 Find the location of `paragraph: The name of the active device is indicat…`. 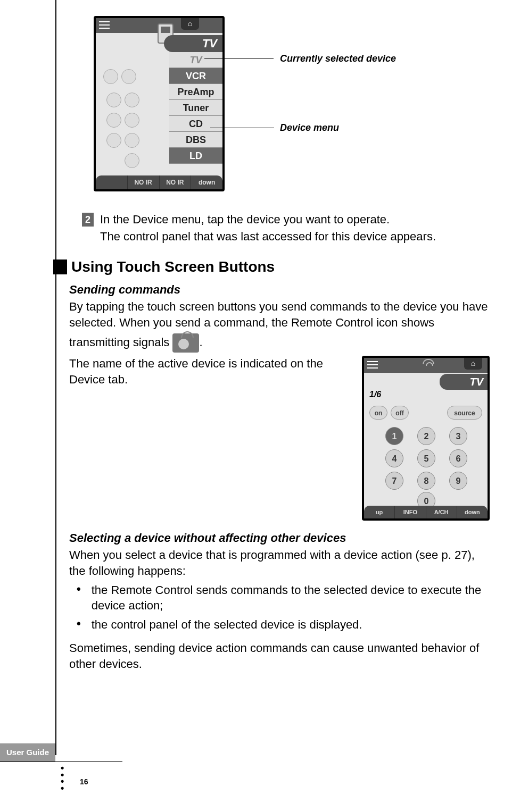

paragraph: The name of the active device is indicat… is located at coordinates (210, 371).